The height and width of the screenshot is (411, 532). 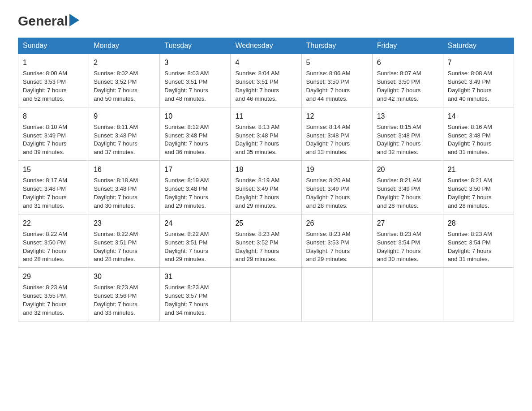 What do you see at coordinates (124, 86) in the screenshot?
I see `day-info: Sunrise: 8:02 AMSunset: 3:52 PMDaylight:…` at bounding box center [124, 86].